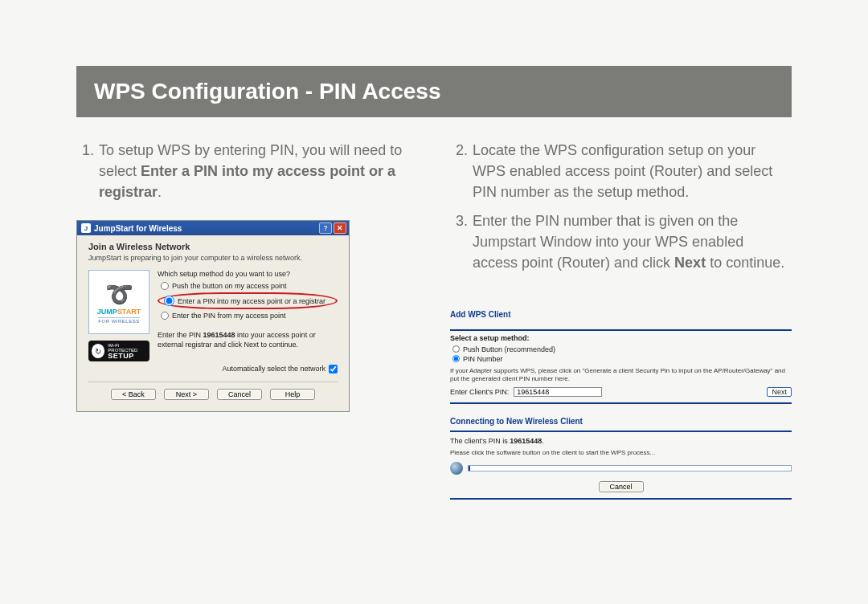  I want to click on client-pin-value: 19615448, so click(526, 441).